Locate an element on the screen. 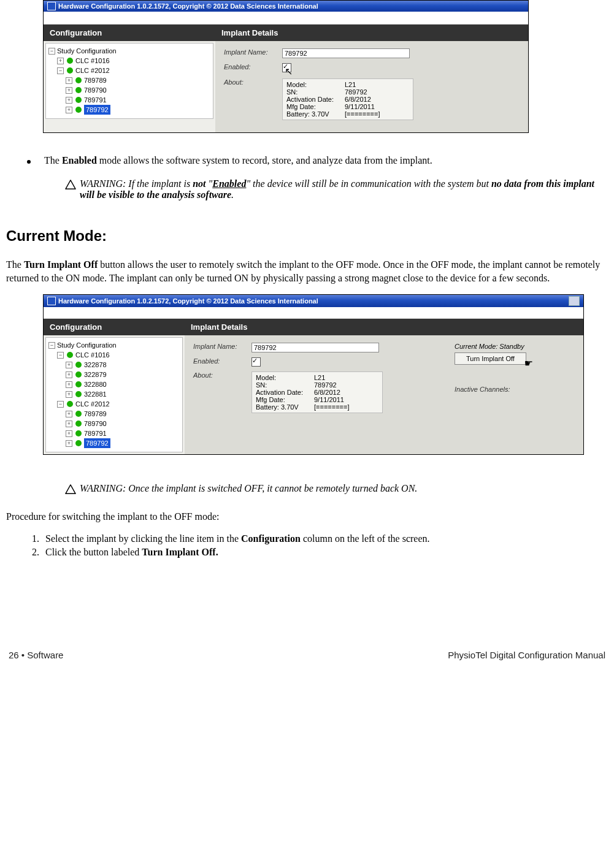  app-icon is located at coordinates (52, 301).